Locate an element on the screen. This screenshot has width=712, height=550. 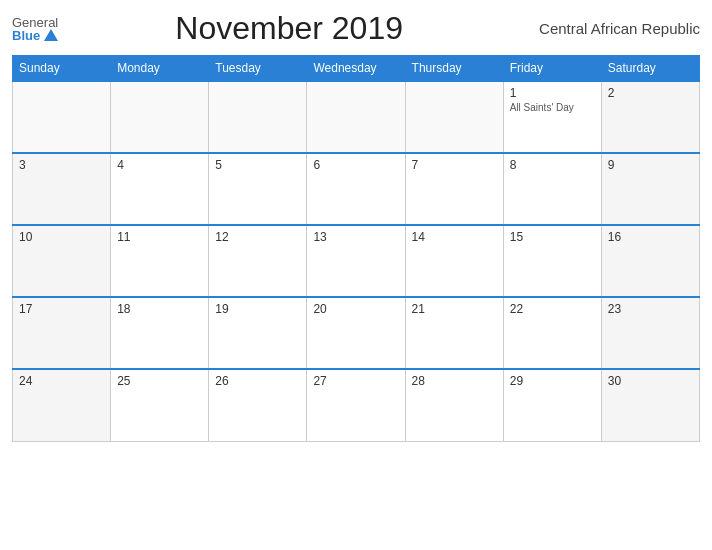
day-number: 21 is located at coordinates (454, 309).